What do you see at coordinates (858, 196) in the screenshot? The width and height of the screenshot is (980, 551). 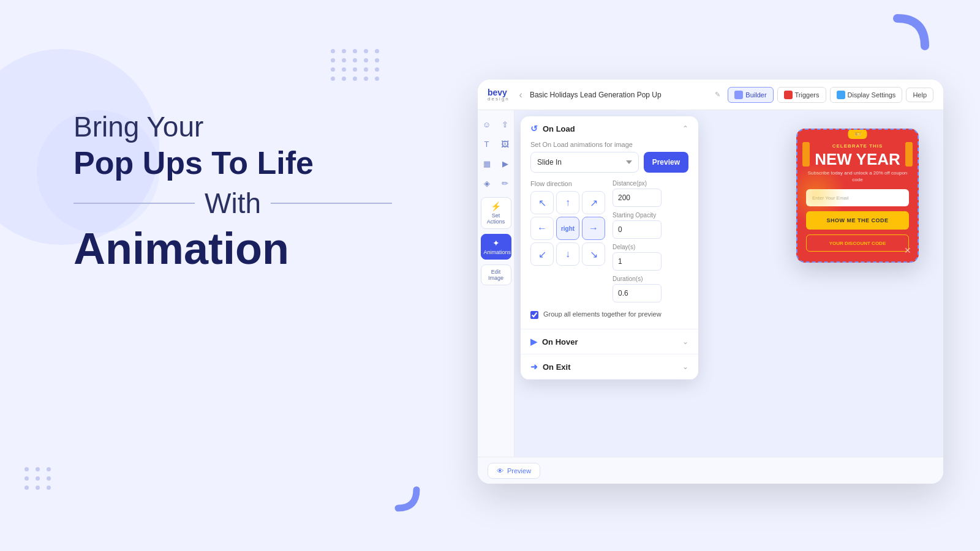 I see `popup-preview-card: 🎫 CELEBRATE THIS NEW YEAR Subscribe toda…` at bounding box center [858, 196].